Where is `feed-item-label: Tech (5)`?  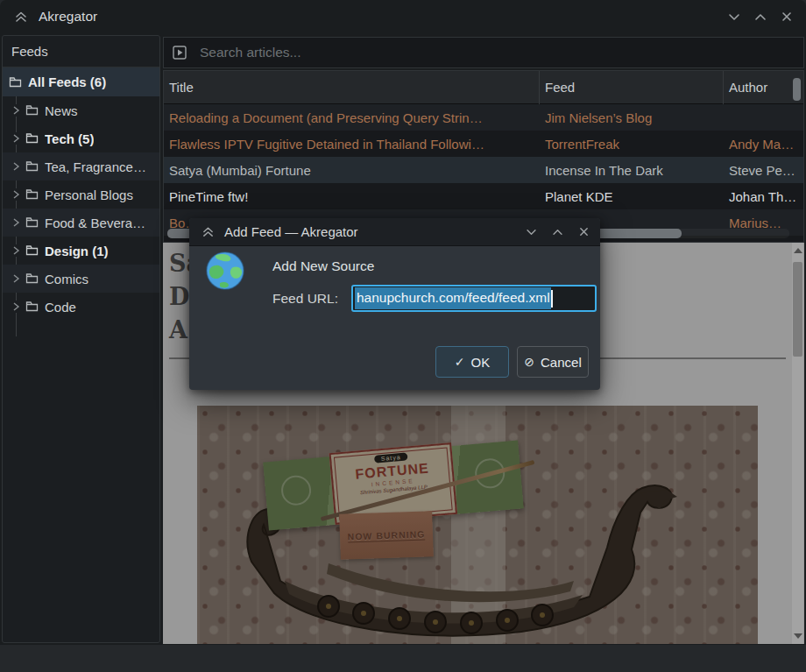 feed-item-label: Tech (5) is located at coordinates (69, 138).